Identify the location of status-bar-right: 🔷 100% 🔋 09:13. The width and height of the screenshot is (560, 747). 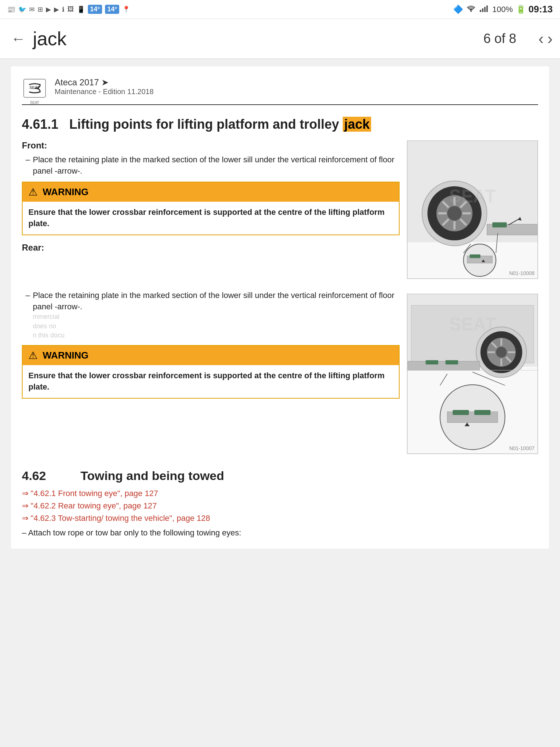
(503, 9).